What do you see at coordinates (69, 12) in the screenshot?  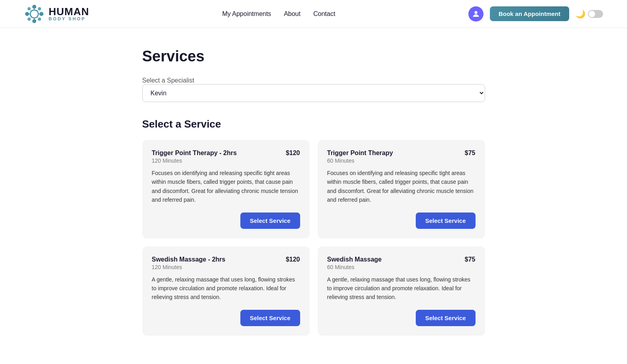 I see `logo-brand: HUMAN` at bounding box center [69, 12].